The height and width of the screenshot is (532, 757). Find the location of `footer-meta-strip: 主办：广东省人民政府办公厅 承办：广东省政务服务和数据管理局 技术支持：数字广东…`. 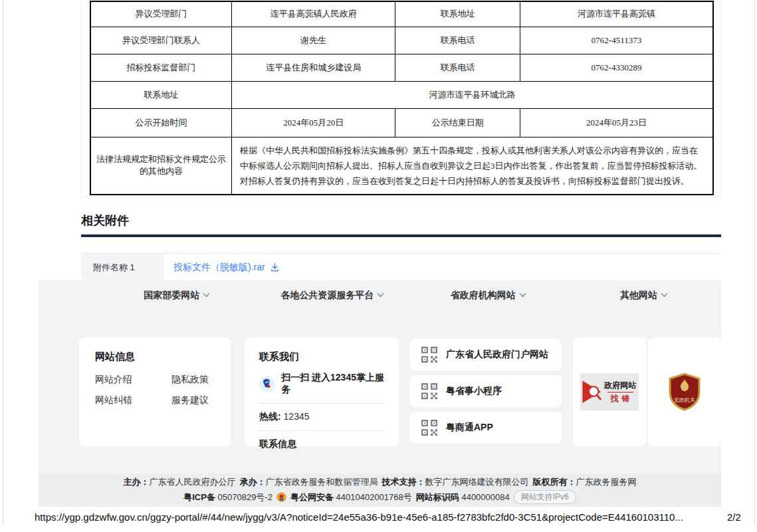

footer-meta-strip: 主办：广东省人民政府办公厅 承办：广东省政务服务和数据管理局 技术支持：数字广东… is located at coordinates (380, 490).